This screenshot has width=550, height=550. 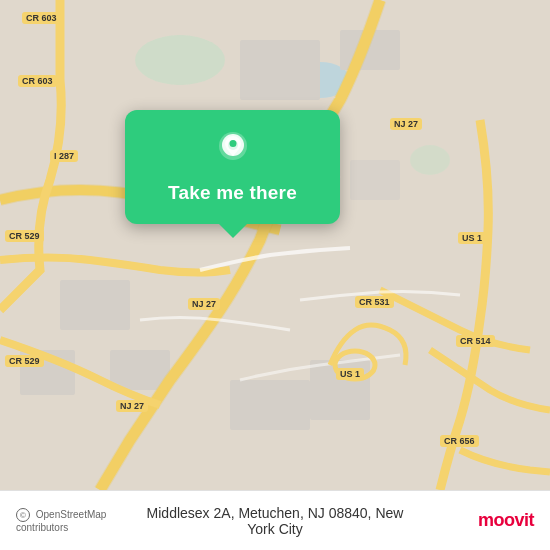 I want to click on moovit-logo-text: moovit, so click(x=506, y=520).